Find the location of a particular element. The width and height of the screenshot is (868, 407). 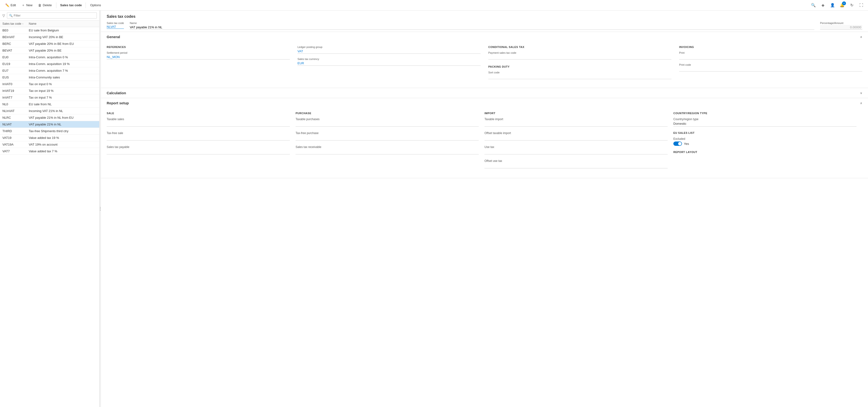

currency-field: Sales tax currency EUR is located at coordinates (389, 62).